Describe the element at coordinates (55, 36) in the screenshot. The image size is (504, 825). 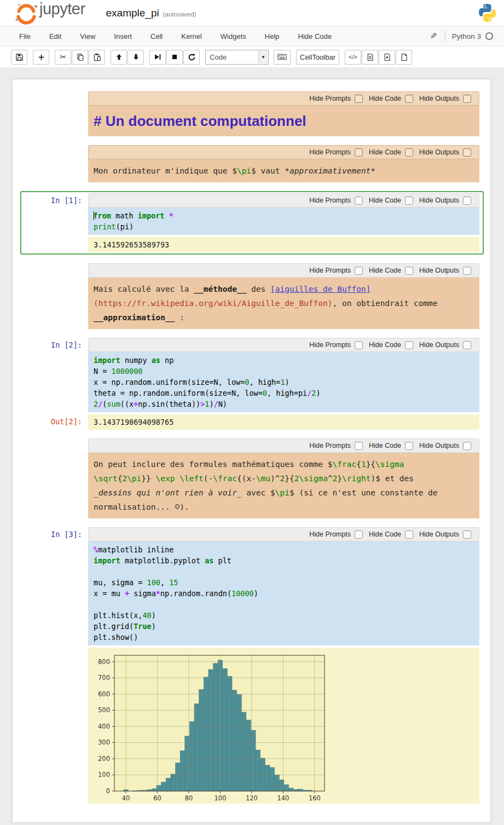
I see `menu-item-edit: Edit` at that location.